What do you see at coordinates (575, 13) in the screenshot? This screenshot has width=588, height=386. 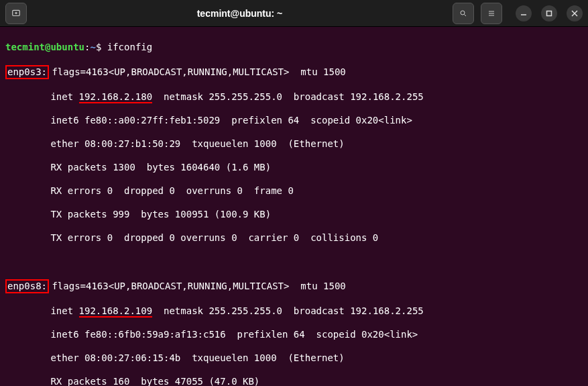 I see `close-icon` at bounding box center [575, 13].